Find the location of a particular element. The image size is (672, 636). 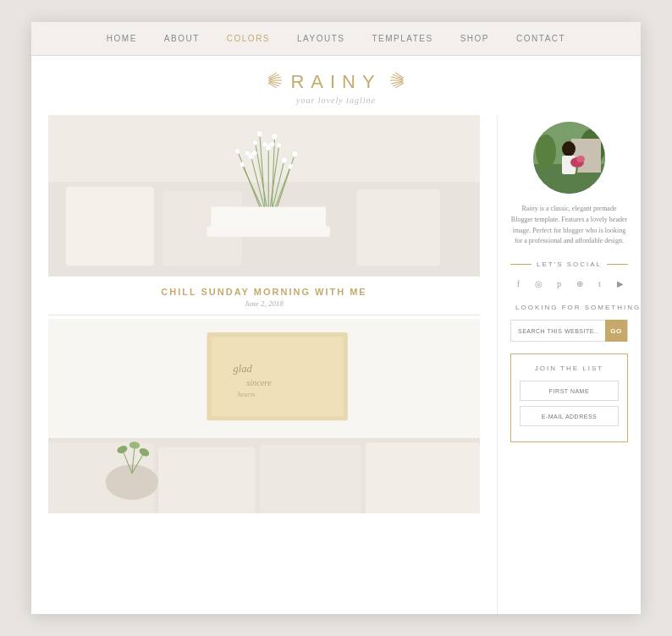

join-section: JOIN THE LIST is located at coordinates (569, 398).